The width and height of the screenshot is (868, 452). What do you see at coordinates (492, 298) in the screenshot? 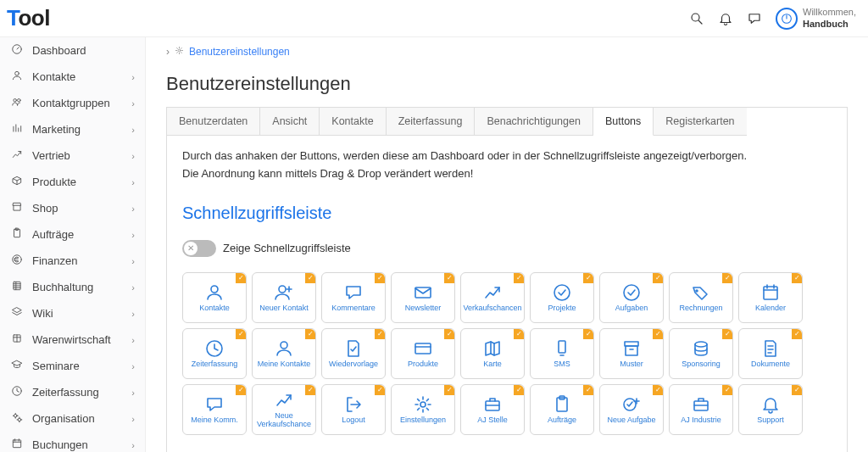
I see `tile-verkaufschancen: ✓ Verkaufschancen` at bounding box center [492, 298].